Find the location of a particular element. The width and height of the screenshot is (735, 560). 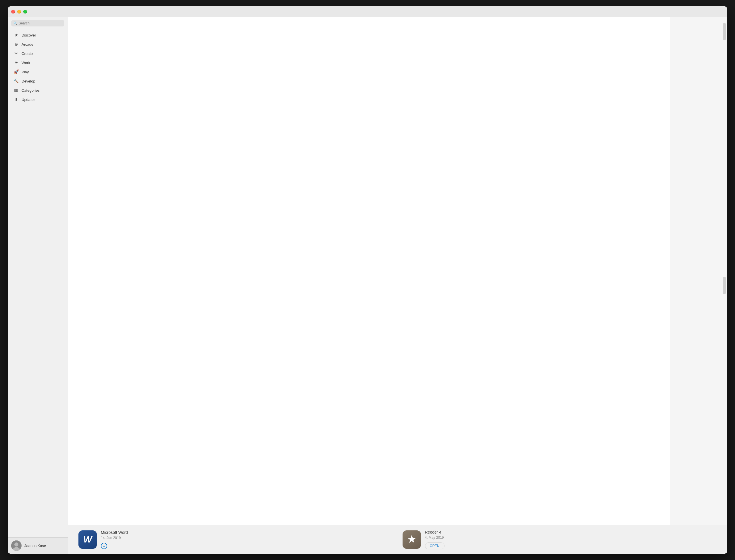

sidebar-item-discover: ★ Discover is located at coordinates (38, 35).